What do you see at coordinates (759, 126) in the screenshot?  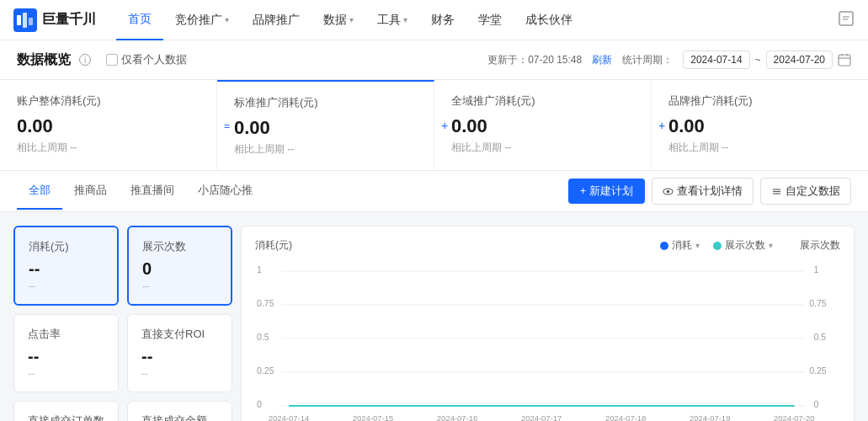 I see `stat-value-3: 0.00` at bounding box center [759, 126].